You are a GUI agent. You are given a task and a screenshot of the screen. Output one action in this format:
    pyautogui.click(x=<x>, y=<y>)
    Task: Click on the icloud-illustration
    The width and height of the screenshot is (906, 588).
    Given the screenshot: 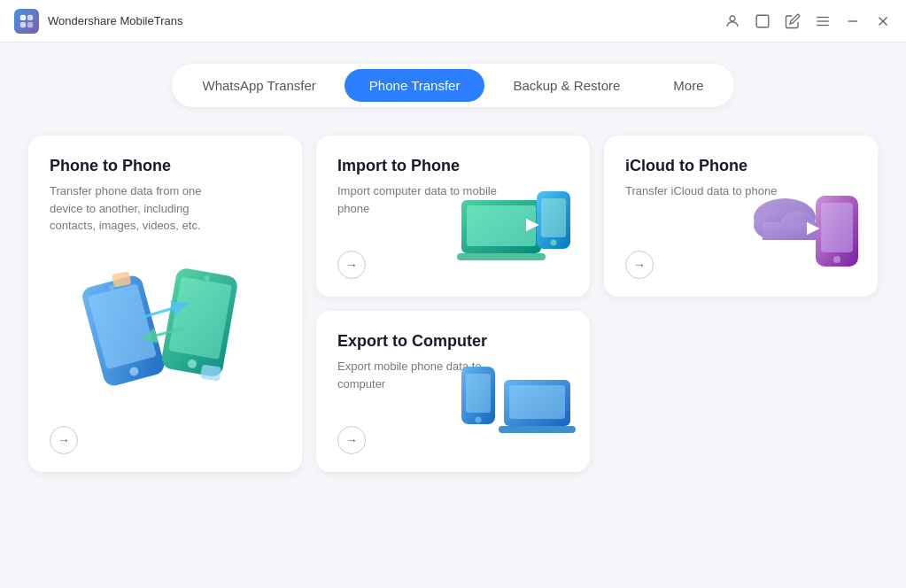 What is the action you would take?
    pyautogui.click(x=804, y=227)
    